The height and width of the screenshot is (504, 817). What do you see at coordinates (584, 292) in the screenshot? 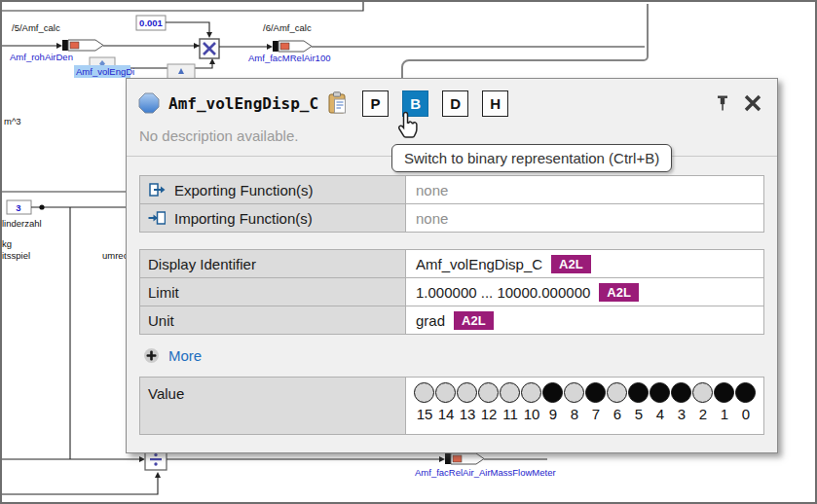
I see `row-value-cell: 1.000000 ... 10000.000000 A2L` at bounding box center [584, 292].